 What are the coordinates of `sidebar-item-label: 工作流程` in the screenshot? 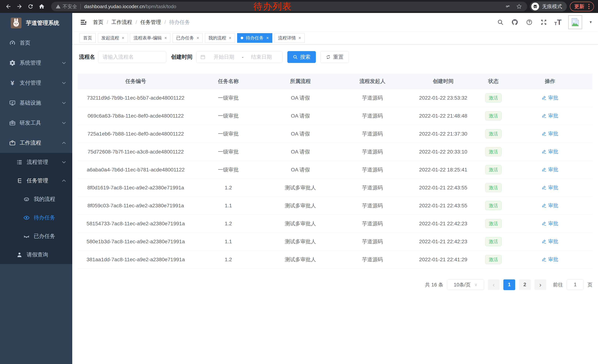 It's located at (30, 143).